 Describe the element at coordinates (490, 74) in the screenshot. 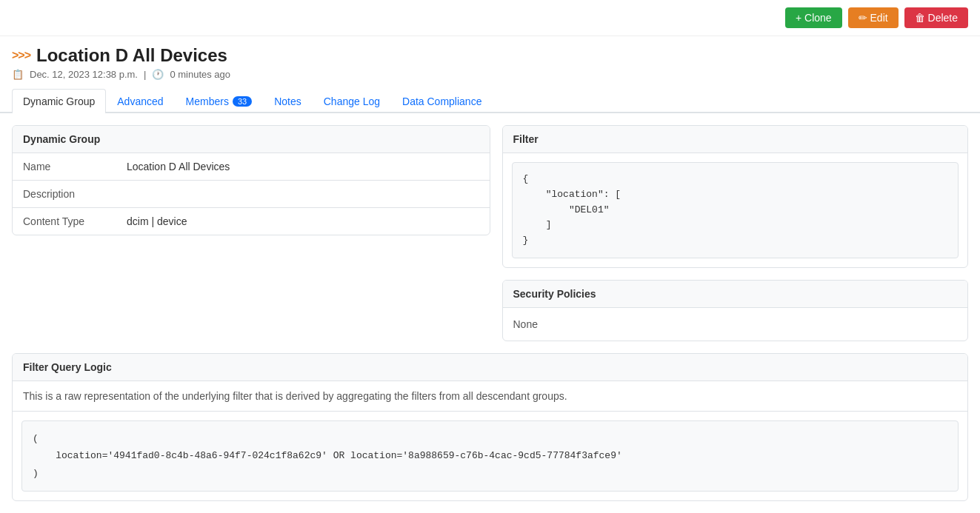

I see `page-meta: 📋 Dec. 12, 2023 12:38 p.m. | 🕐 0 minutes…` at that location.